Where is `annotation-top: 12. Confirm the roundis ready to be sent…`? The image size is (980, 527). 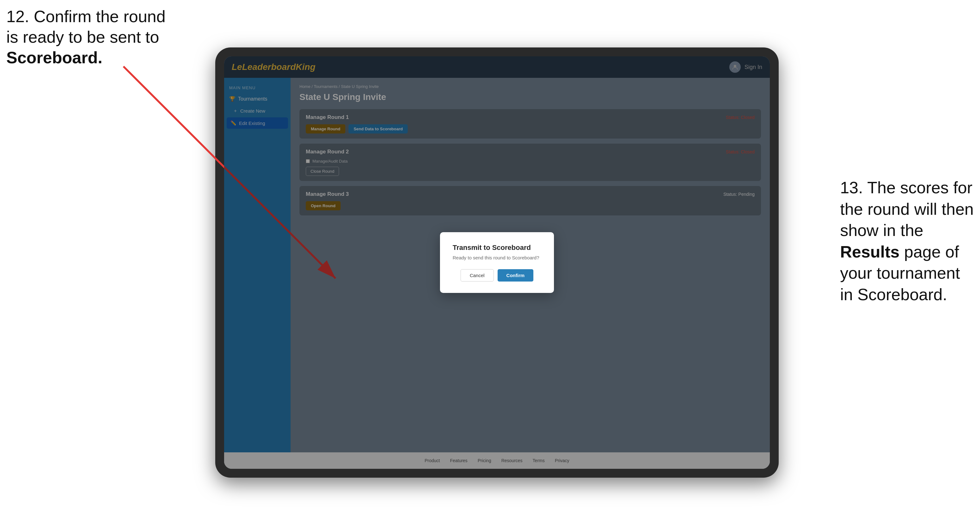
annotation-top: 12. Confirm the roundis ready to be sent… is located at coordinates (86, 37).